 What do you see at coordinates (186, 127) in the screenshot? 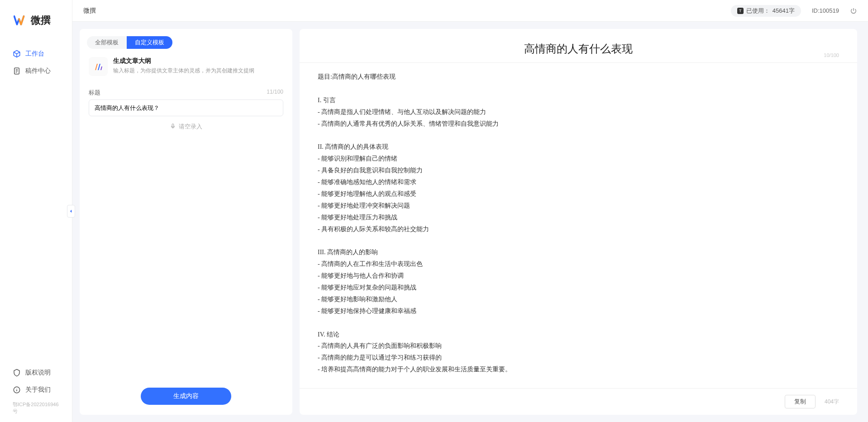
I see `voice-input-button: 请空录入` at bounding box center [186, 127].